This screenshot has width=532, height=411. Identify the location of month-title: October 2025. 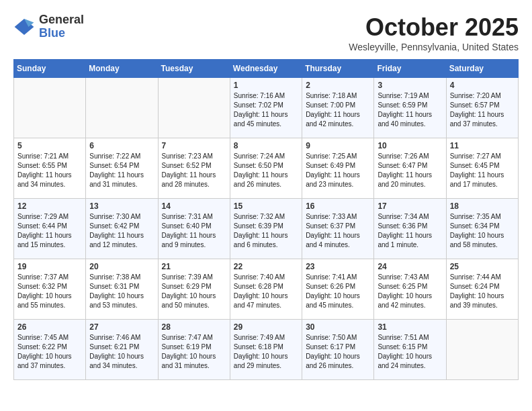
(434, 28).